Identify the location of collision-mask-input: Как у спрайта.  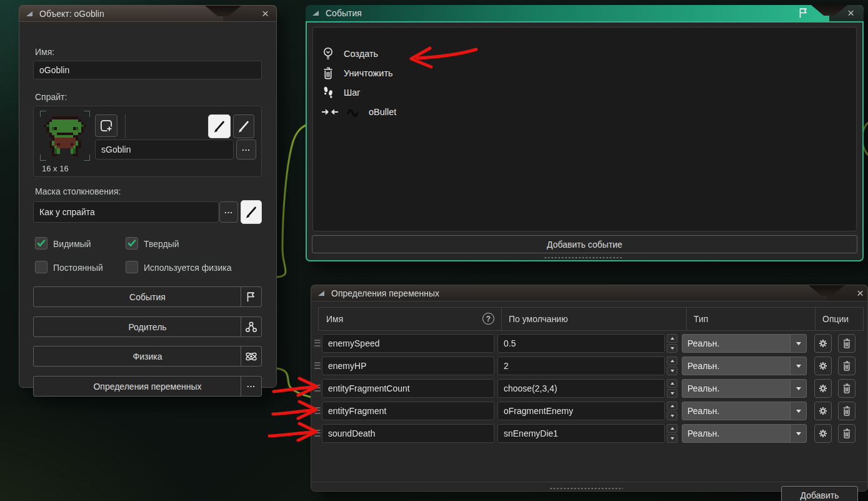
(126, 212).